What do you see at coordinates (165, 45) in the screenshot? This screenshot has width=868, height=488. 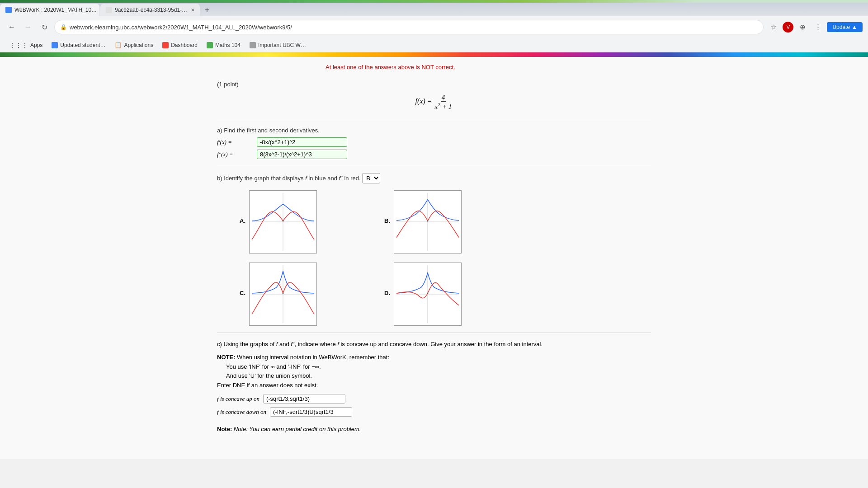 I see `bookmark-3-favicon` at bounding box center [165, 45].